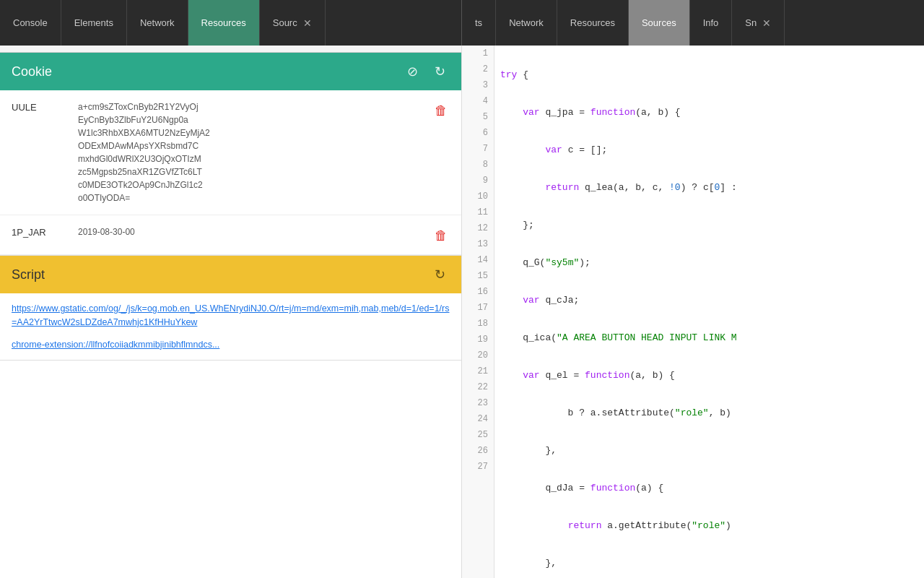 This screenshot has width=924, height=578. I want to click on tab-network-left-label: Network, so click(157, 23).